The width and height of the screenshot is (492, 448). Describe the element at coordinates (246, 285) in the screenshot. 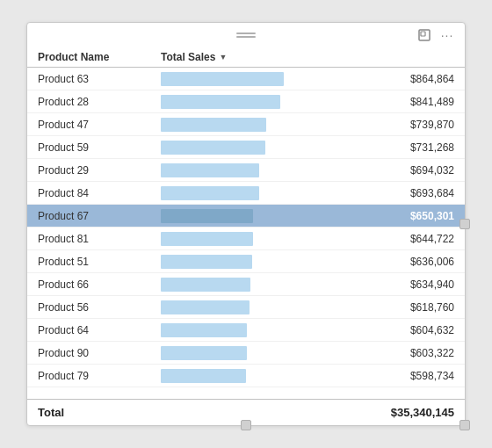

I see `table-row: Product 66 $634,940` at that location.